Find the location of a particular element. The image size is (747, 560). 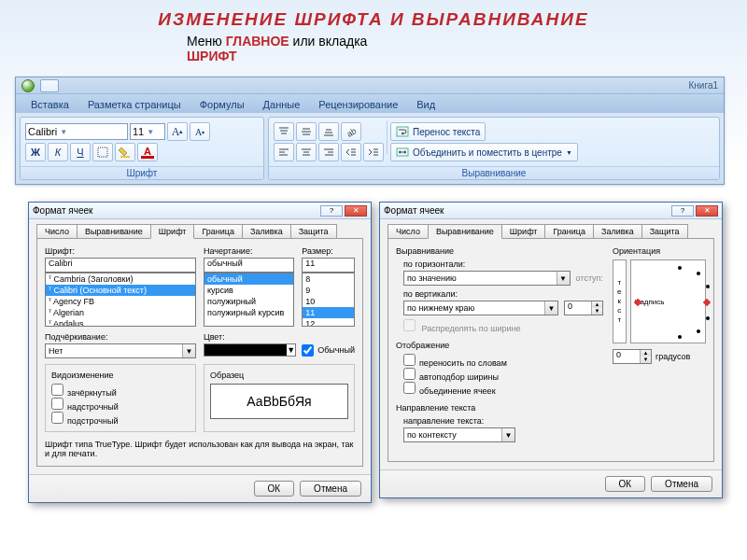

align-left-button is located at coordinates (284, 152).